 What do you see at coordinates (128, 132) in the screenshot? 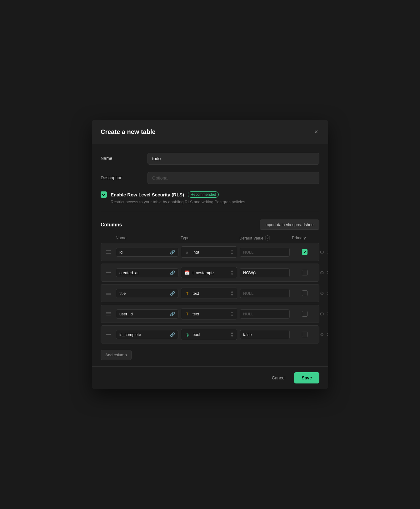
I see `modal-title: Create a new table` at bounding box center [128, 132].